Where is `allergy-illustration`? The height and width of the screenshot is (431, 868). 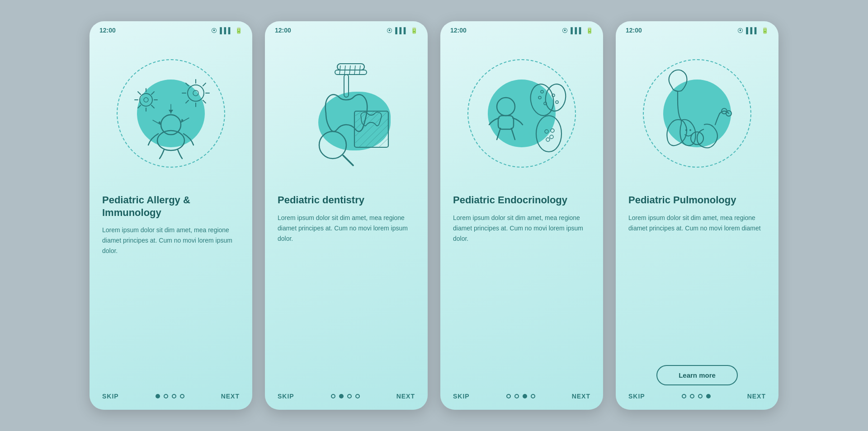
allergy-illustration is located at coordinates (171, 113).